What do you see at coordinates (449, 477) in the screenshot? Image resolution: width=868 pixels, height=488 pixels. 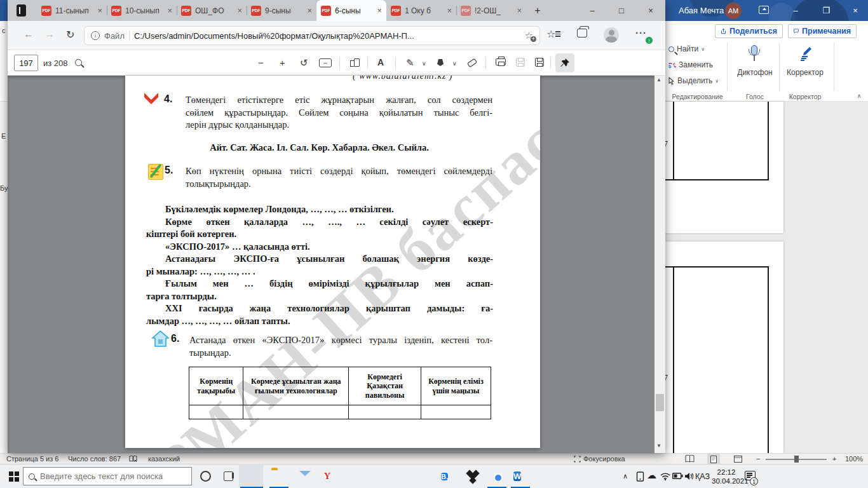 I see `taskbar-vk-icon: B.` at bounding box center [449, 477].